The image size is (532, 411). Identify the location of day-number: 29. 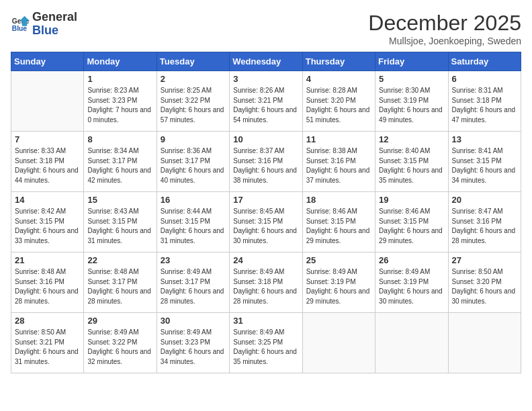
(120, 321).